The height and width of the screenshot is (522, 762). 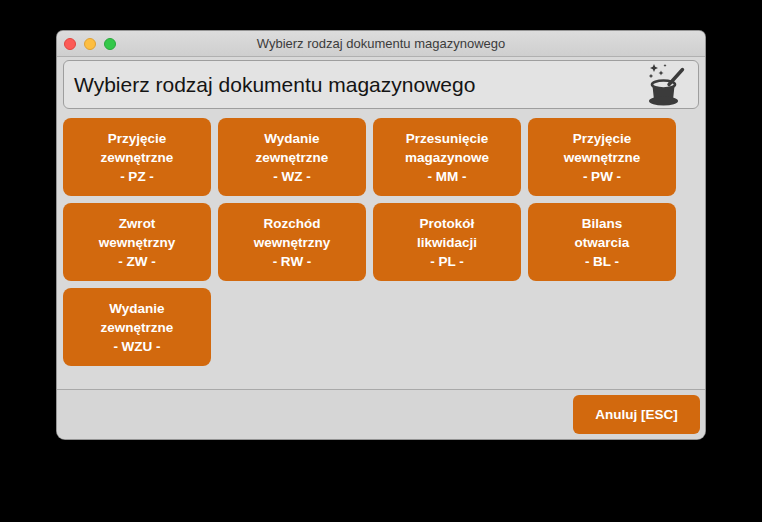 I want to click on minimize-button, so click(x=90, y=44).